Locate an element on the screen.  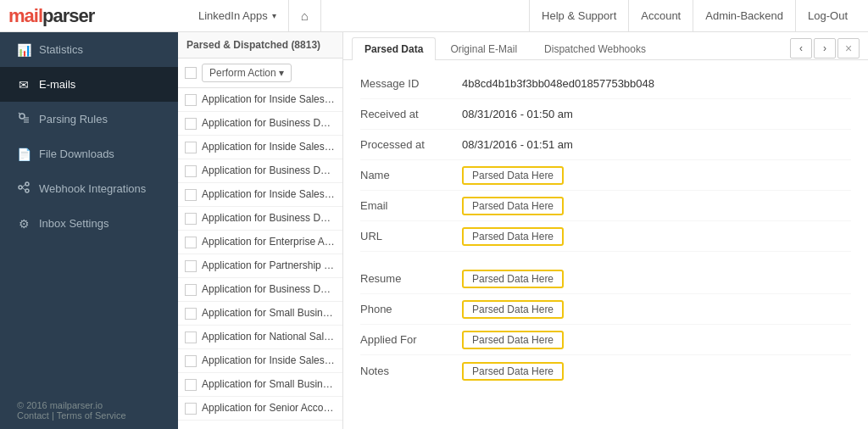
tab-original-email: Original E-Mail is located at coordinates (483, 49).